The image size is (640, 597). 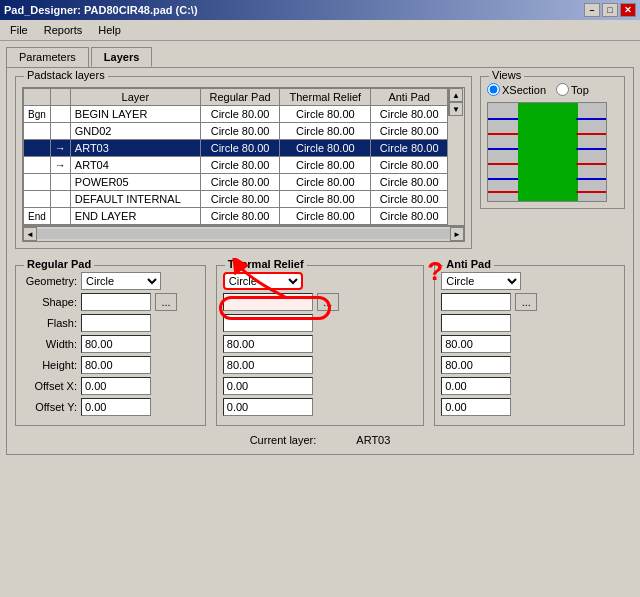 I want to click on row-layer-name: DEFAULT INTERNAL, so click(x=135, y=200).